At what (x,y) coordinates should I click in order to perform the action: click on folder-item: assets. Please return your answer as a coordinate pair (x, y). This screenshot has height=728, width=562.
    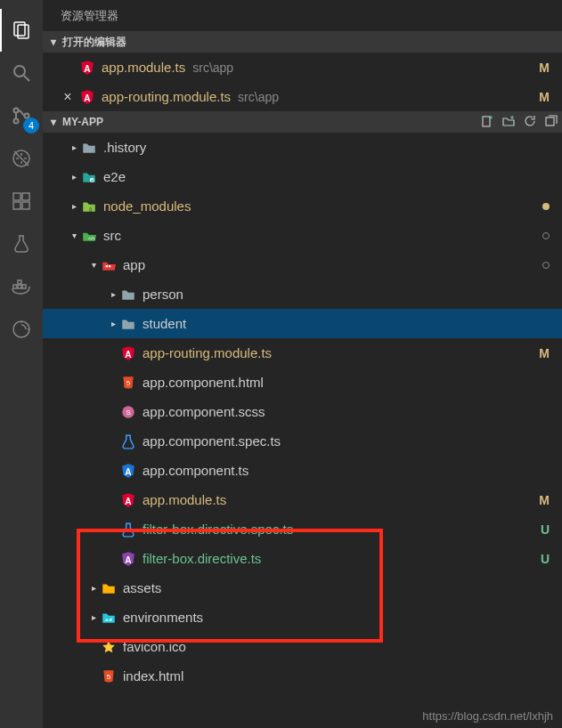
    Looking at the image, I should click on (303, 587).